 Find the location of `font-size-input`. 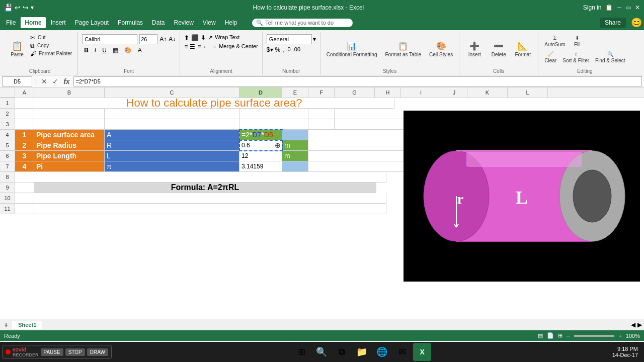

font-size-input is located at coordinates (148, 39).